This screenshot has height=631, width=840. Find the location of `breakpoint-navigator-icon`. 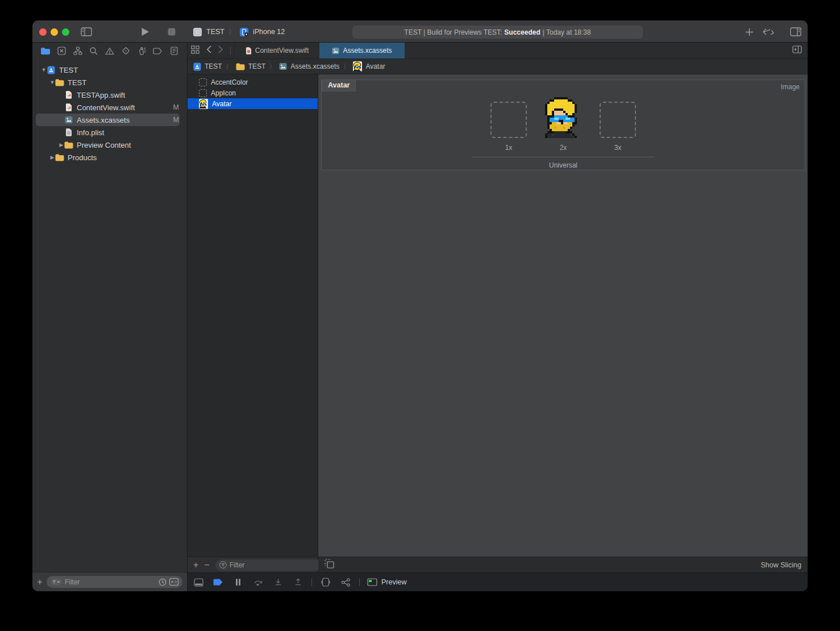

breakpoint-navigator-icon is located at coordinates (158, 51).